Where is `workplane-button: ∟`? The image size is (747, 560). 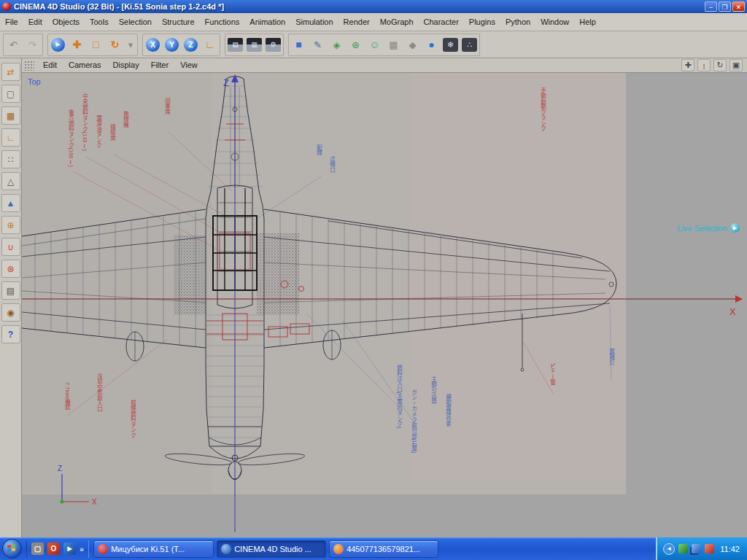 workplane-button: ∟ is located at coordinates (11, 137).